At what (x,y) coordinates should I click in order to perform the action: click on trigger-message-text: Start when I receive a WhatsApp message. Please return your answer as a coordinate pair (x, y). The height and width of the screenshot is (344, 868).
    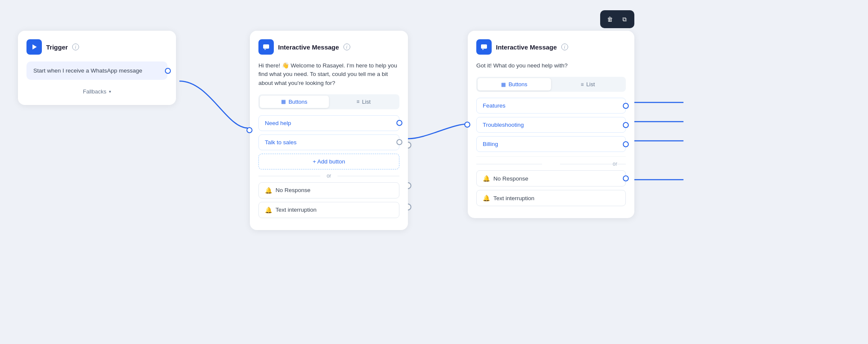
    Looking at the image, I should click on (88, 71).